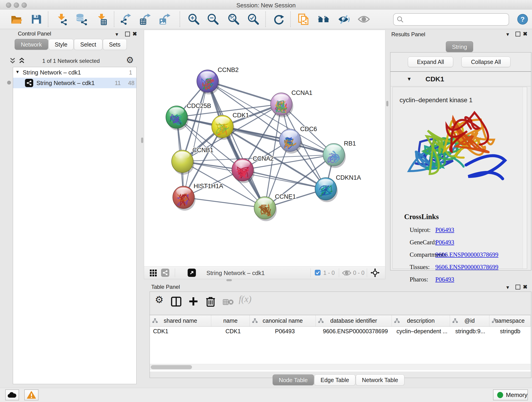 The height and width of the screenshot is (402, 532). What do you see at coordinates (126, 19) in the screenshot?
I see `export-network-icon` at bounding box center [126, 19].